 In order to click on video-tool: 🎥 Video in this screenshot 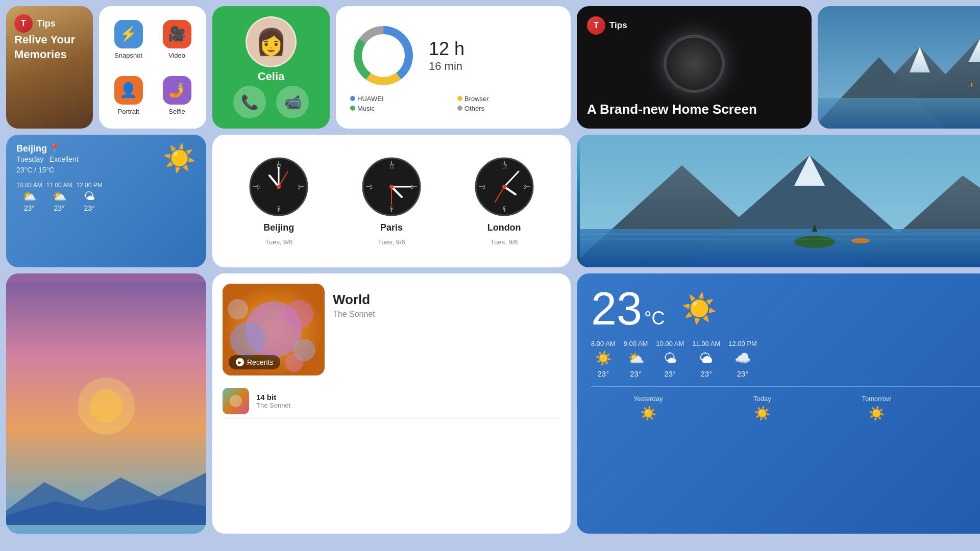, I will do `click(177, 39)`.